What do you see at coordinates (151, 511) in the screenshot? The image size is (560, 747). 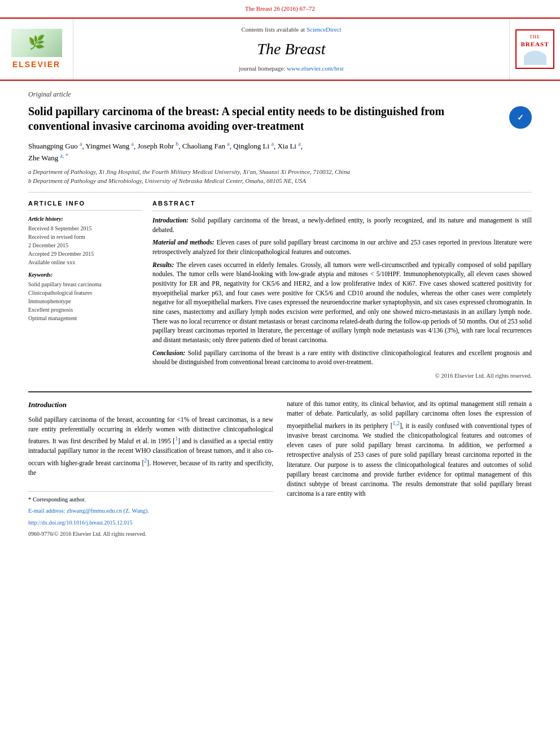 I see `email-line: E-mail address: zhwang@fmmu.edu.cn (Z. W…` at bounding box center [151, 511].